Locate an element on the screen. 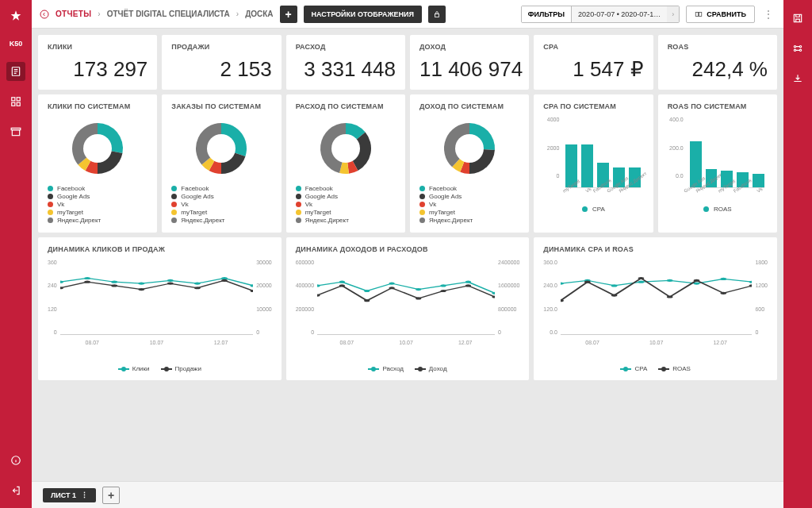  legend-item: myTarget is located at coordinates (98, 213).